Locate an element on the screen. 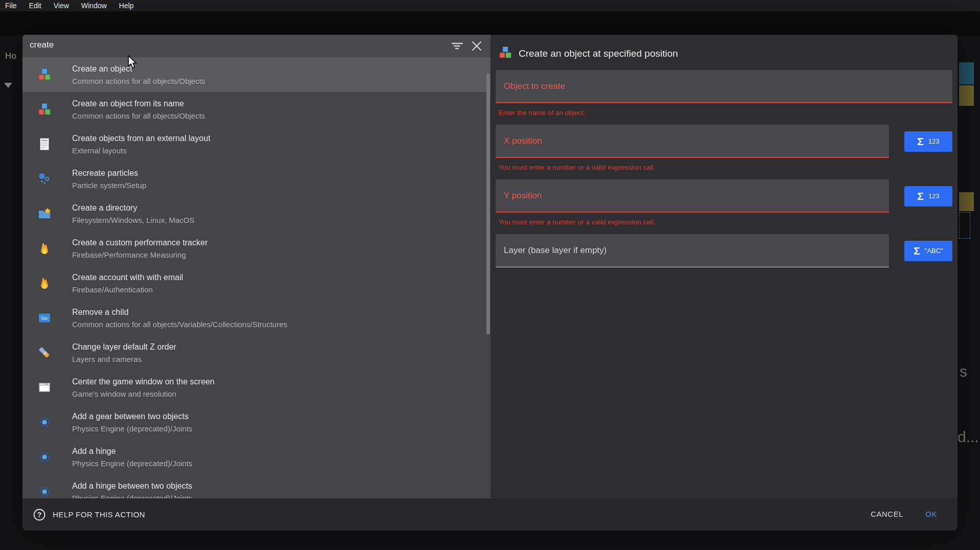 The image size is (980, 550). action-title: Create an object is located at coordinates (139, 68).